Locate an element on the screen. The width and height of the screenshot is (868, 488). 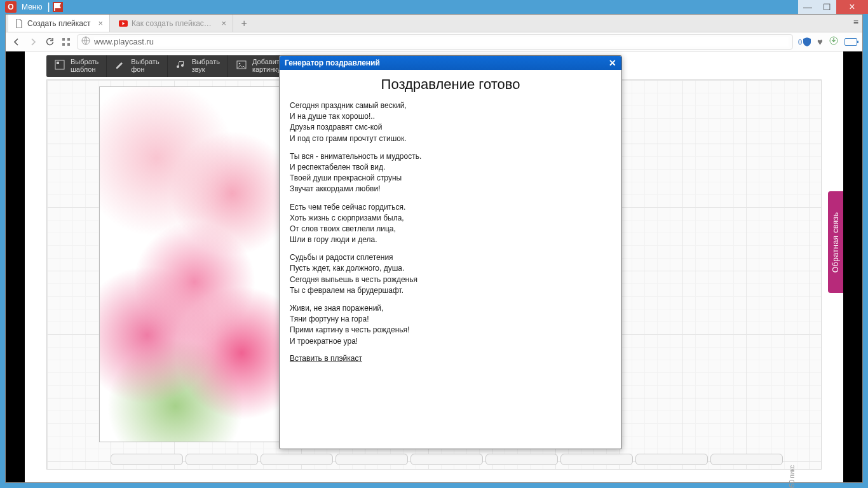
document-icon is located at coordinates (19, 24).